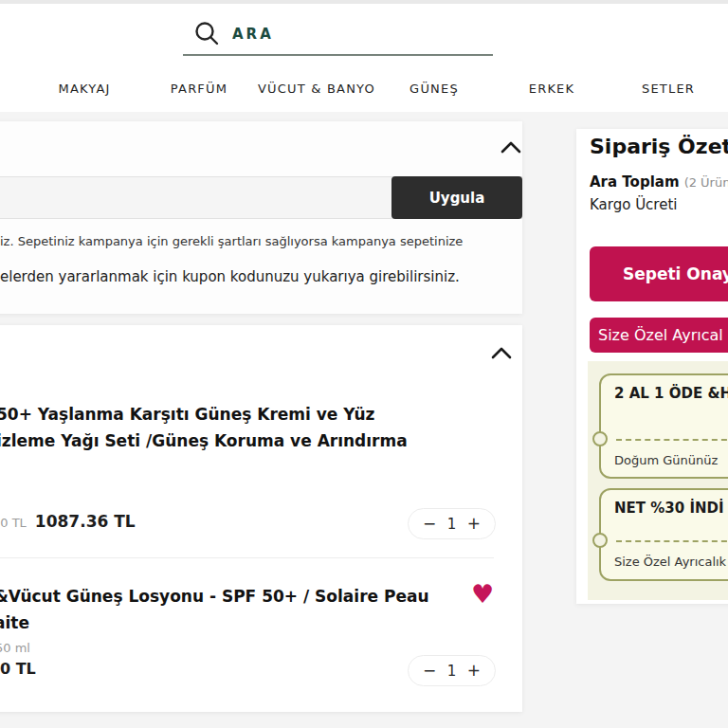 This screenshot has width=728, height=728. What do you see at coordinates (15, 648) in the screenshot?
I see `product-size: 50 ml` at bounding box center [15, 648].